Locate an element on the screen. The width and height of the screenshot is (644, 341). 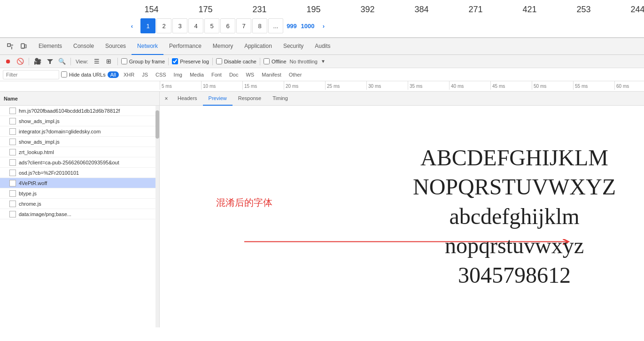
tick-50ms: 50 ms is located at coordinates (552, 85).